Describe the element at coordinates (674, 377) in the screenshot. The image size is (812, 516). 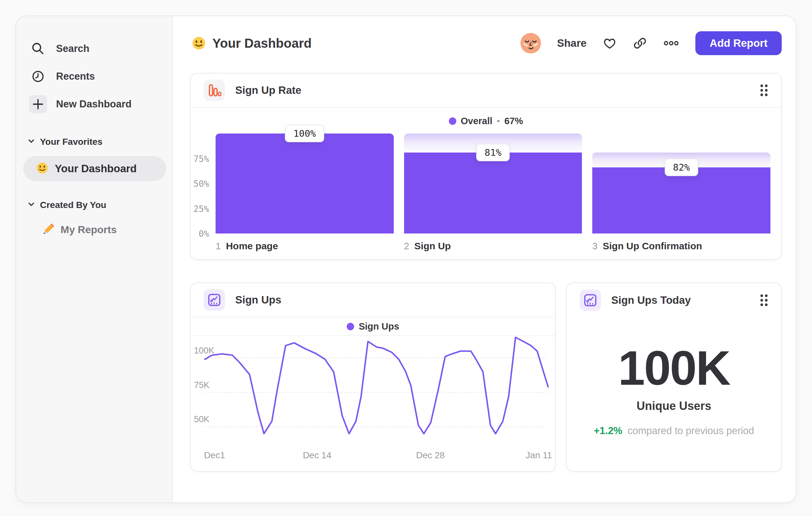
I see `sign-ups-today-card: Sign Ups Today 100K Unique Users +1.2% c…` at that location.